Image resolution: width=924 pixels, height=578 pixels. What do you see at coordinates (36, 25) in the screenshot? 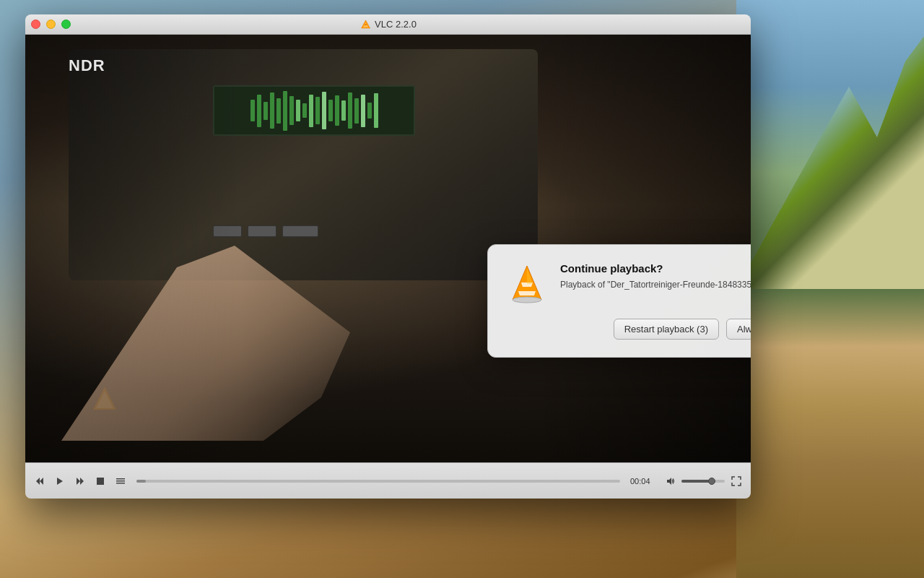
I see `close-button` at bounding box center [36, 25].